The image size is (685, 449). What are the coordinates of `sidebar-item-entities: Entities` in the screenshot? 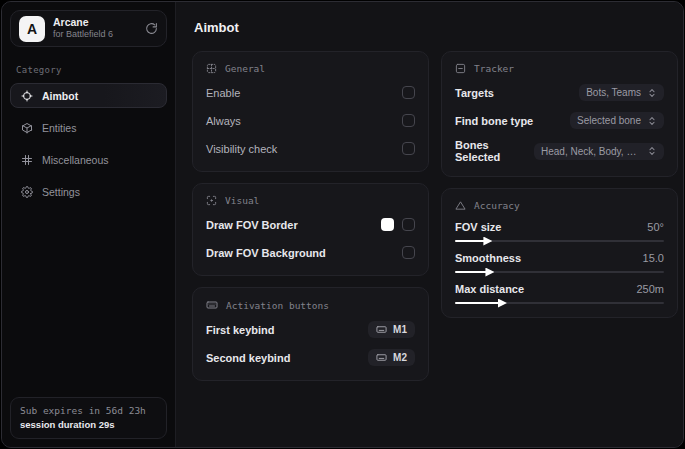 It's located at (88, 128).